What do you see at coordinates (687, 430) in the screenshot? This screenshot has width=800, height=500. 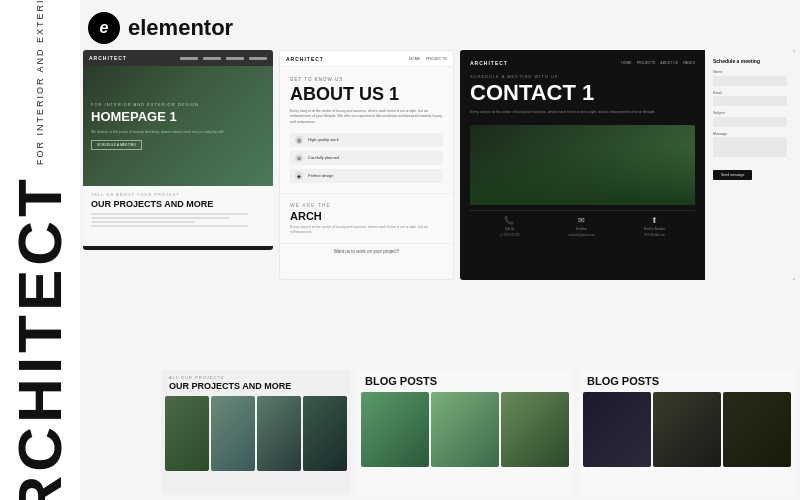 I see `blog-2-images` at bounding box center [687, 430].